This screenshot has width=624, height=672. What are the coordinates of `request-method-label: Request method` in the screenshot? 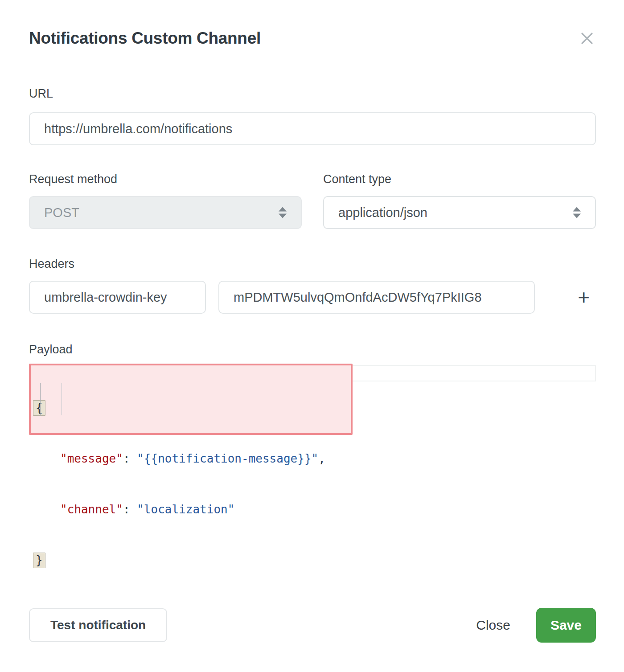 It's located at (165, 179).